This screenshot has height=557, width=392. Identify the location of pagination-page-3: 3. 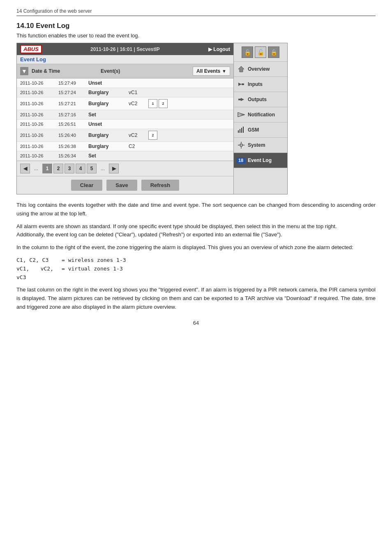
(69, 169).